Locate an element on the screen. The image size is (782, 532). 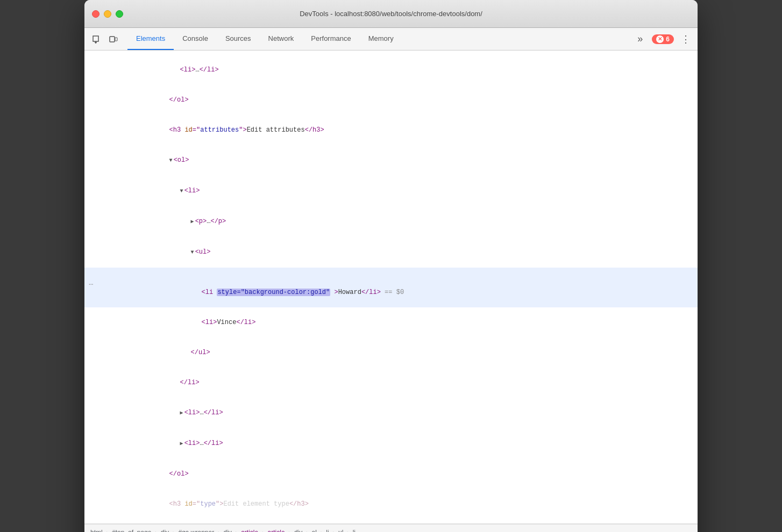
breadcrumb-article2: article is located at coordinates (276, 530).